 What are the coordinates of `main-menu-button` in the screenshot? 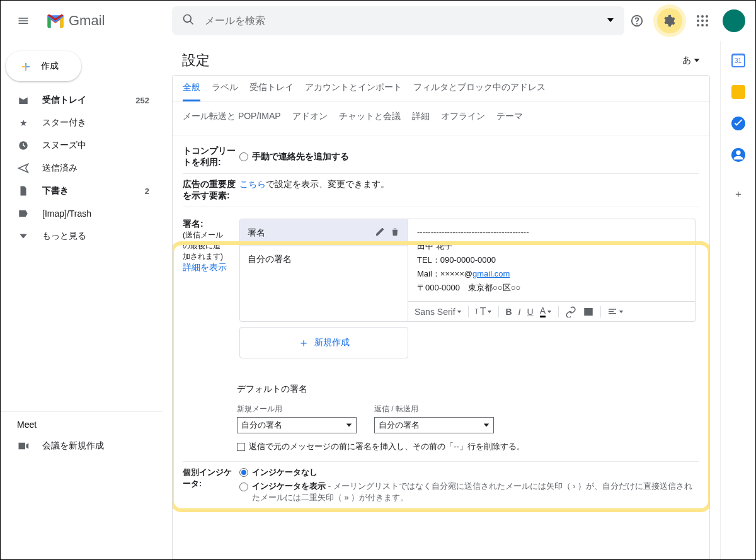 It's located at (23, 21).